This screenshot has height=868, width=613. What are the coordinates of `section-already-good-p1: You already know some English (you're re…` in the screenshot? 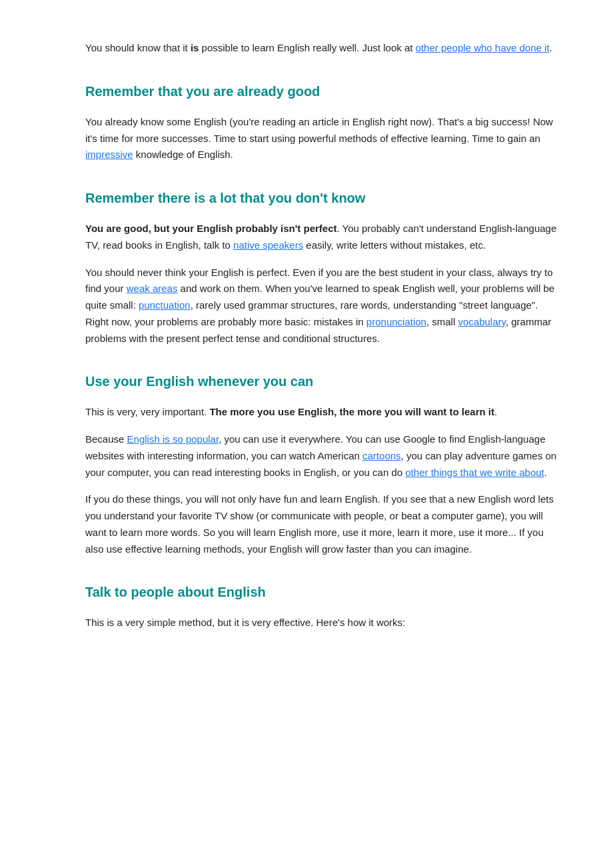 It's located at (322, 139).